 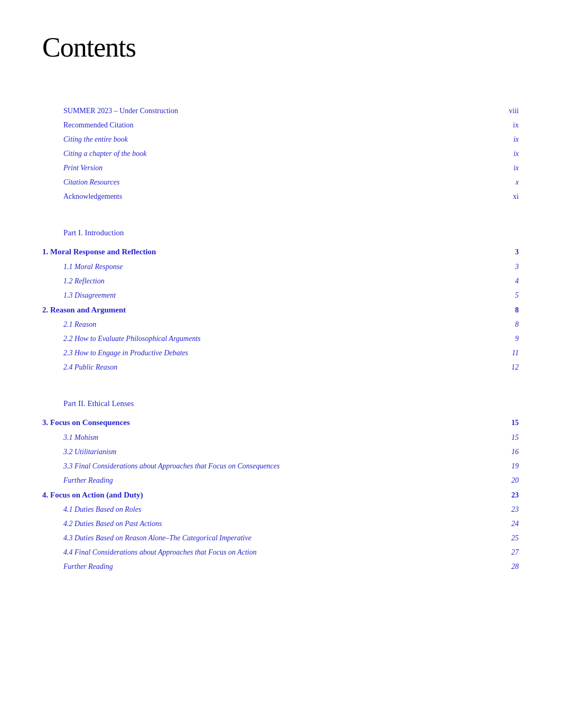 I want to click on toc-entry-s2-3: 2.3 How to Engage in Productive Debates …, so click(x=291, y=353).